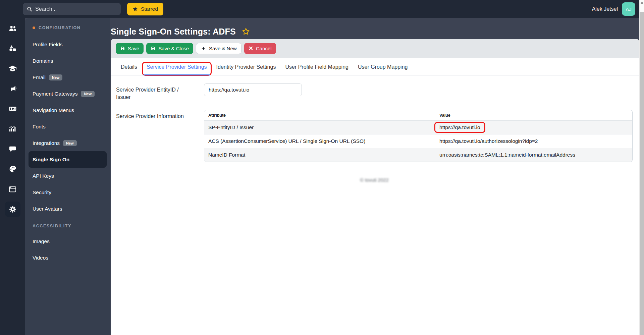  Describe the element at coordinates (68, 94) in the screenshot. I see `sidebar-item-payment-gateways: Payment Gateways New` at that location.